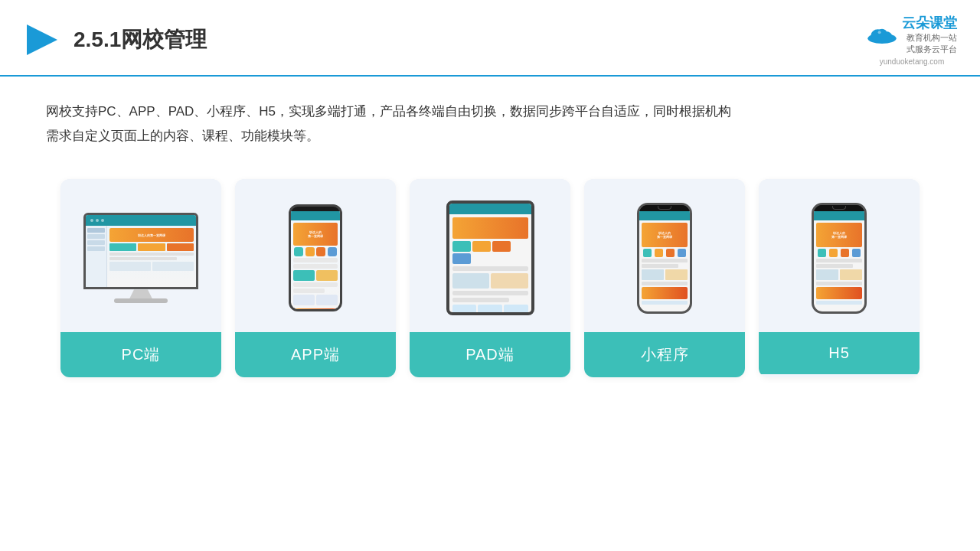  Describe the element at coordinates (665, 216) in the screenshot. I see `mini-bar` at that location.